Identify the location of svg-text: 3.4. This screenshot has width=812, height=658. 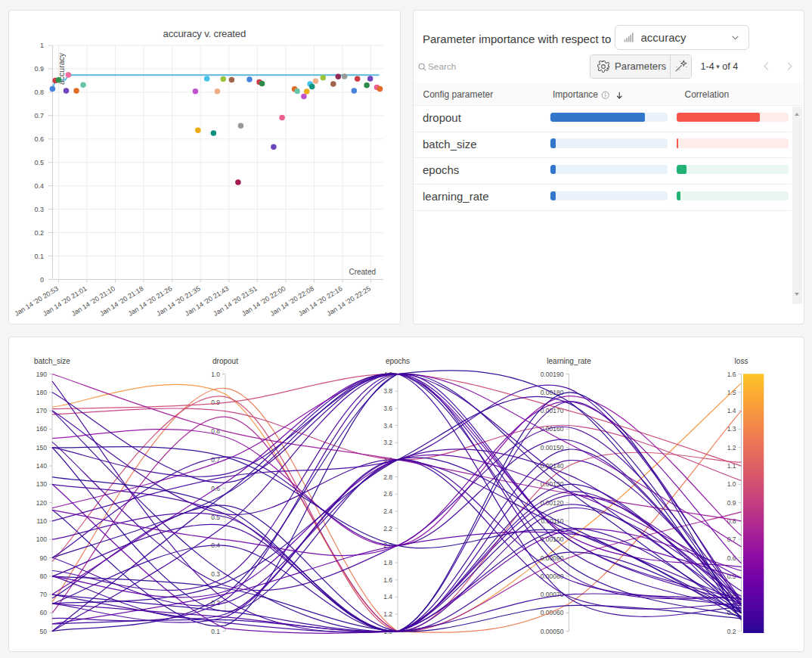
(388, 426).